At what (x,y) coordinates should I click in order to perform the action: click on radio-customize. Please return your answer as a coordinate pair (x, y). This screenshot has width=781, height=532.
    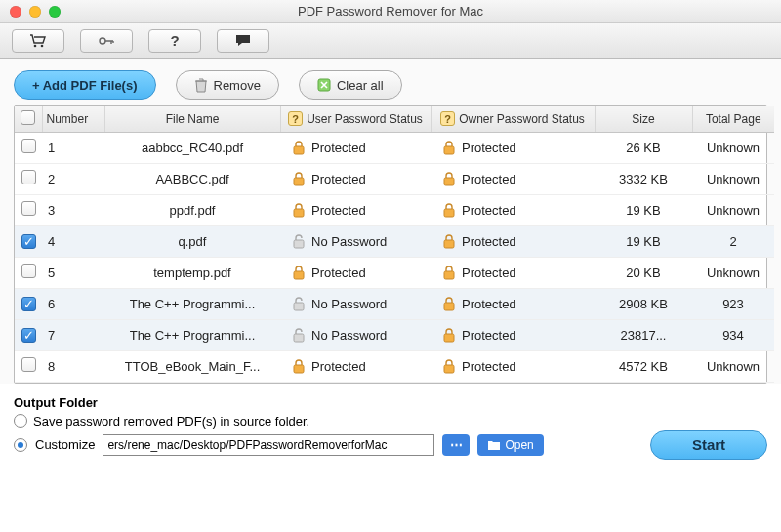
    Looking at the image, I should click on (21, 445).